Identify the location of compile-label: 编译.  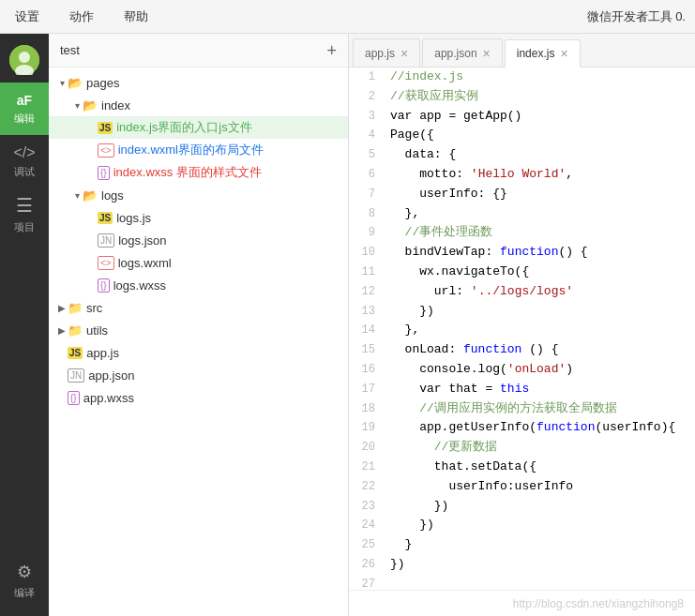
(24, 593).